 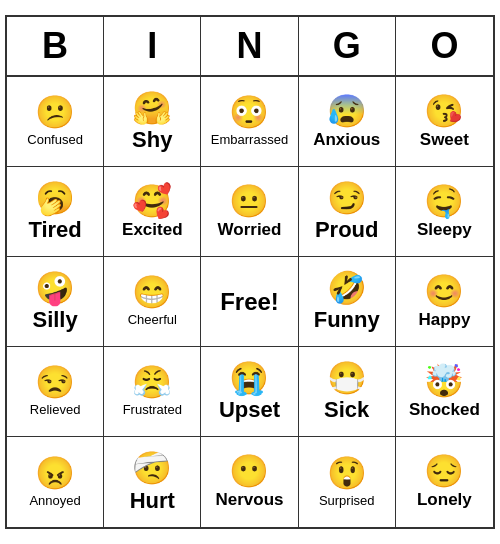 What do you see at coordinates (444, 292) in the screenshot?
I see `cell-emoji: 😊` at bounding box center [444, 292].